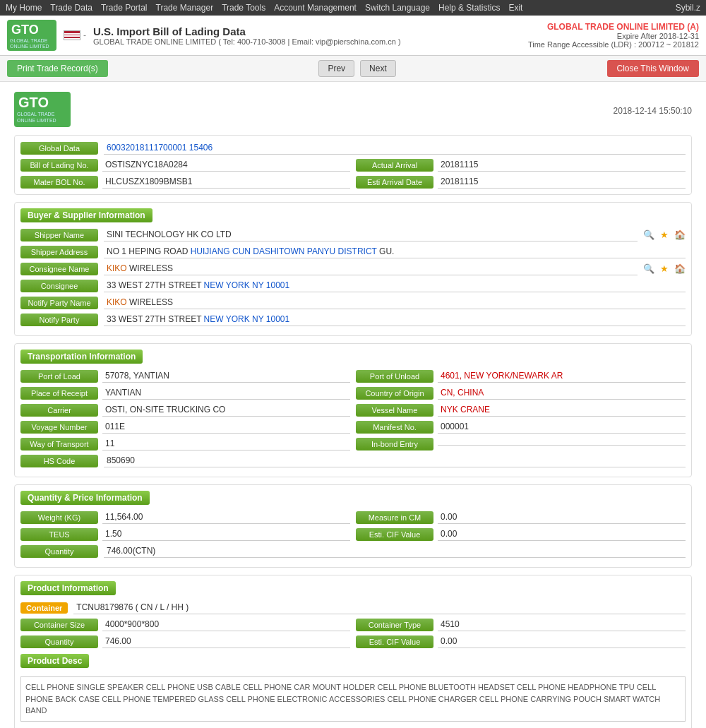  I want to click on container-size-type-row: Container Size 4000*900*800 Container Ty…, so click(353, 624).